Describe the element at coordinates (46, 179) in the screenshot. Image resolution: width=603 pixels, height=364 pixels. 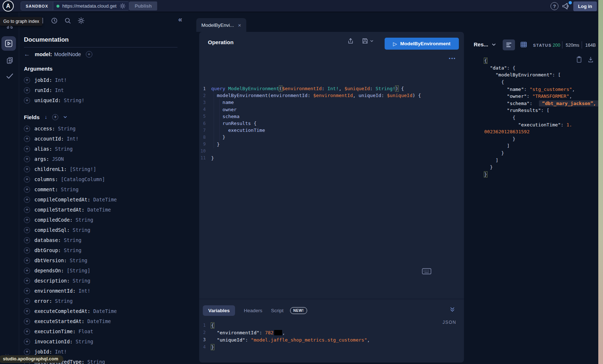
I see `field-name: columns:` at that location.